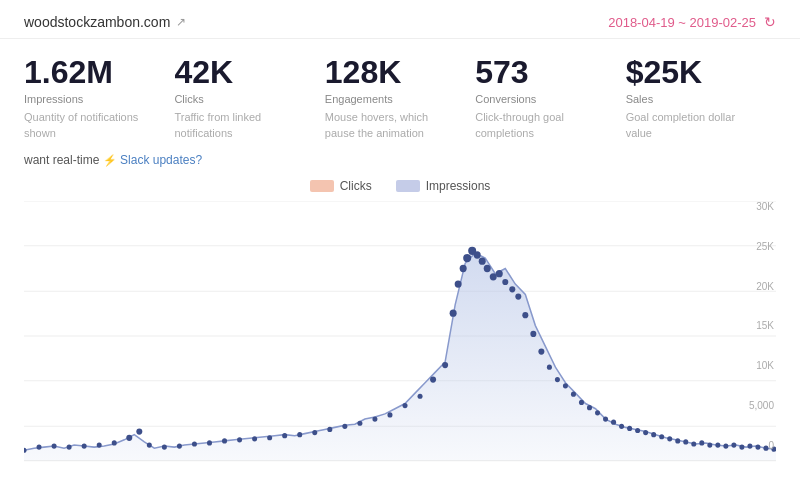 This screenshot has width=800, height=503. Describe the element at coordinates (542, 126) in the screenshot. I see `metric-desc: Click-through goal completions` at that location.